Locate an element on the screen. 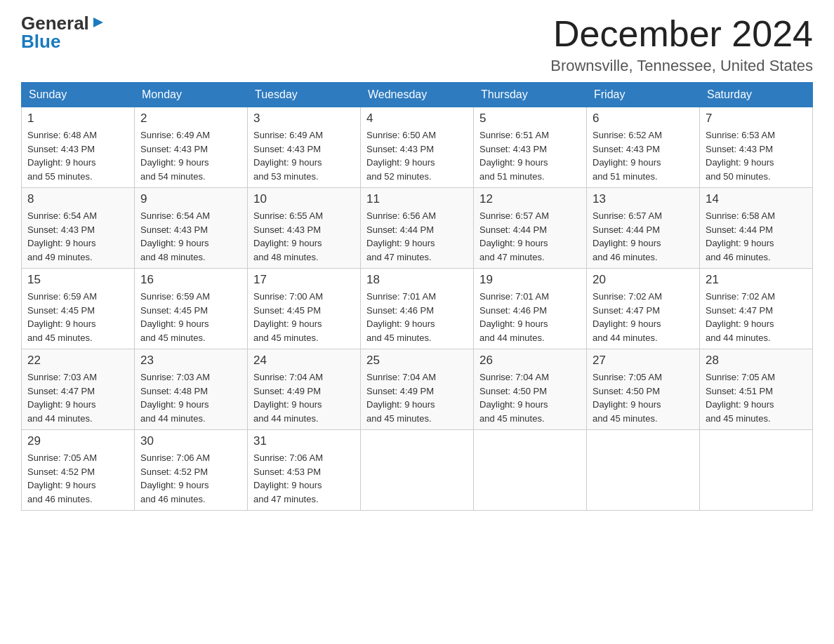 Image resolution: width=834 pixels, height=644 pixels. day-info: Sunrise: 7:02 AM Sunset: 4:47 PM Dayligh… is located at coordinates (643, 317).